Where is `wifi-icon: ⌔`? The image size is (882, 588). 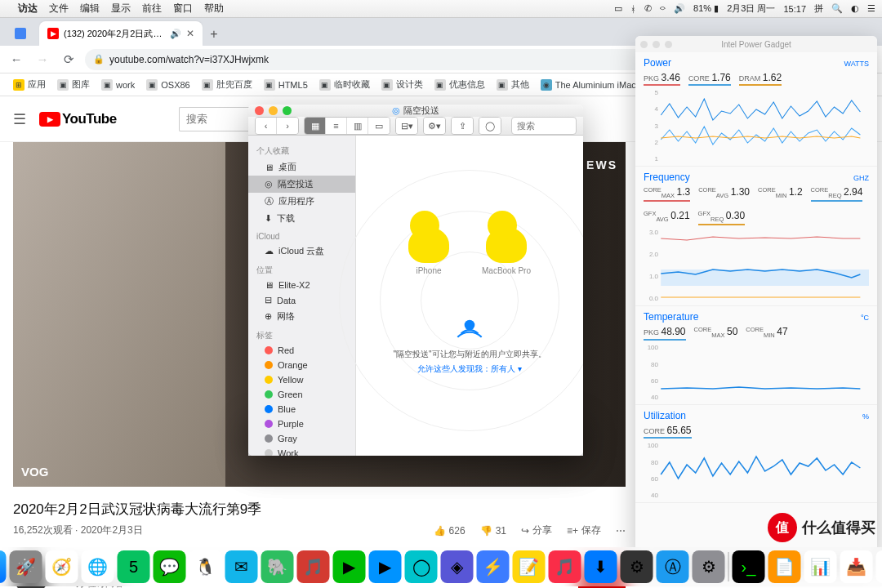 wifi-icon: ⌔ is located at coordinates (663, 9).